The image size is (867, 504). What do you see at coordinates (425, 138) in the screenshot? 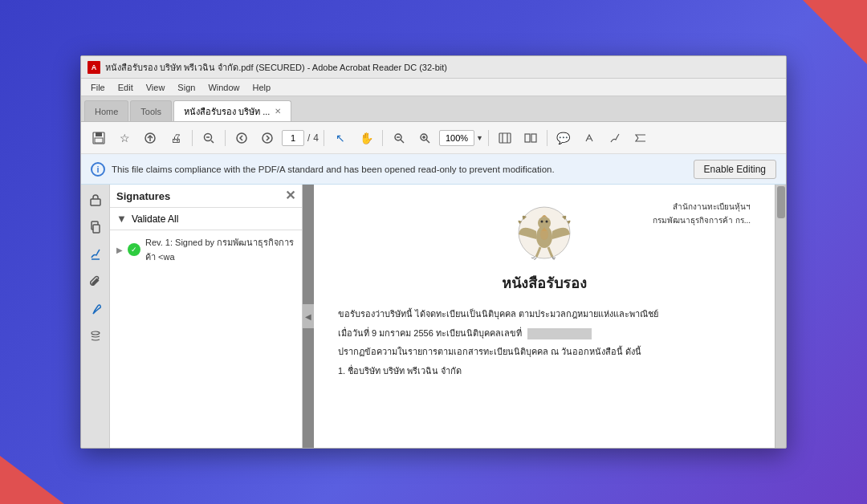
I see `zoom-plus-button` at bounding box center [425, 138].